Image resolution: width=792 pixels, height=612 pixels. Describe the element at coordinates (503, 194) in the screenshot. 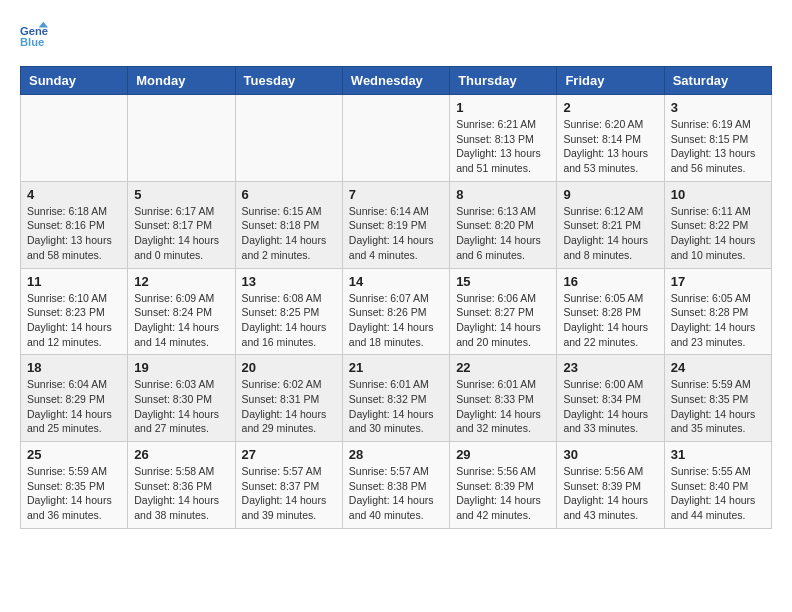

I see `day-number: 8` at that location.